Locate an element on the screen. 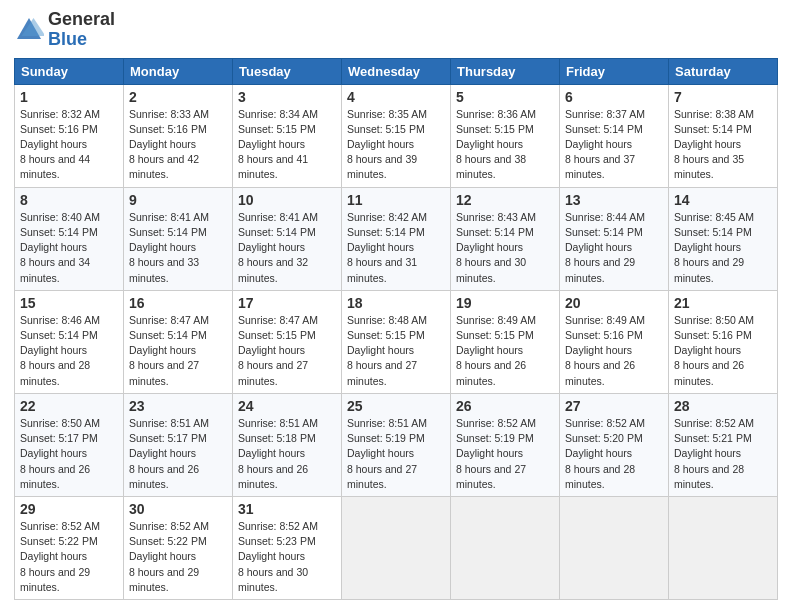 The width and height of the screenshot is (792, 612). header: General Blue is located at coordinates (396, 30).